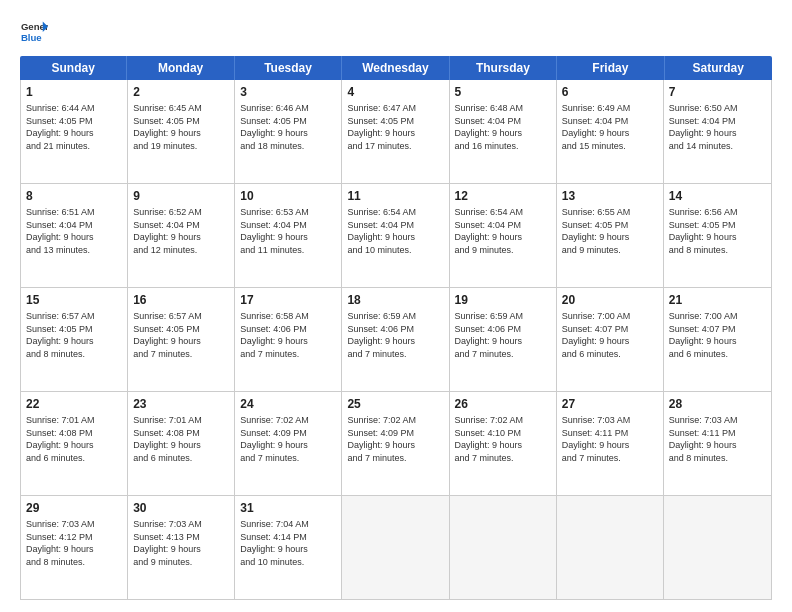 The height and width of the screenshot is (612, 792). I want to click on calendar-cell: 7Sunrise: 6:50 AMSunset: 4:04 PMDaylight…, so click(718, 132).